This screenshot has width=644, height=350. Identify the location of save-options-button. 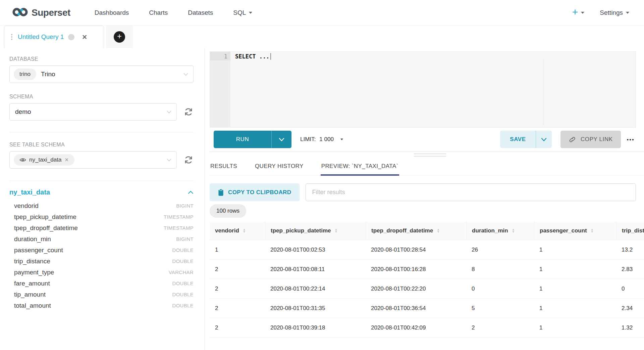
(544, 139).